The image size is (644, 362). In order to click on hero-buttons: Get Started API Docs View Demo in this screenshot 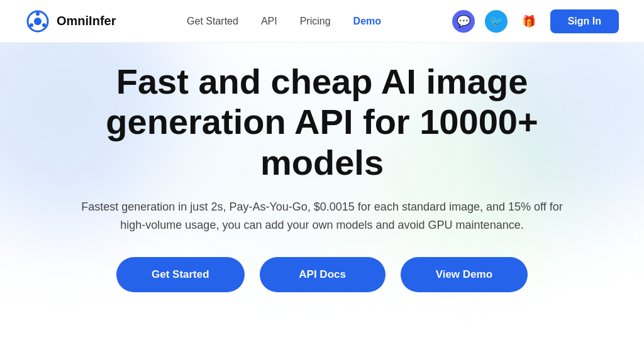, I will do `click(322, 275)`.